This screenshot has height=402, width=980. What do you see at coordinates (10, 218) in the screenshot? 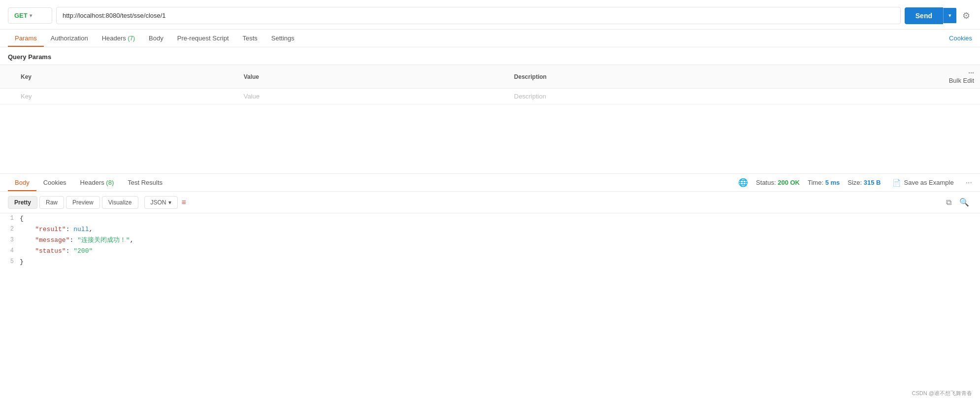
I see `line-num-1: 1` at bounding box center [10, 218].